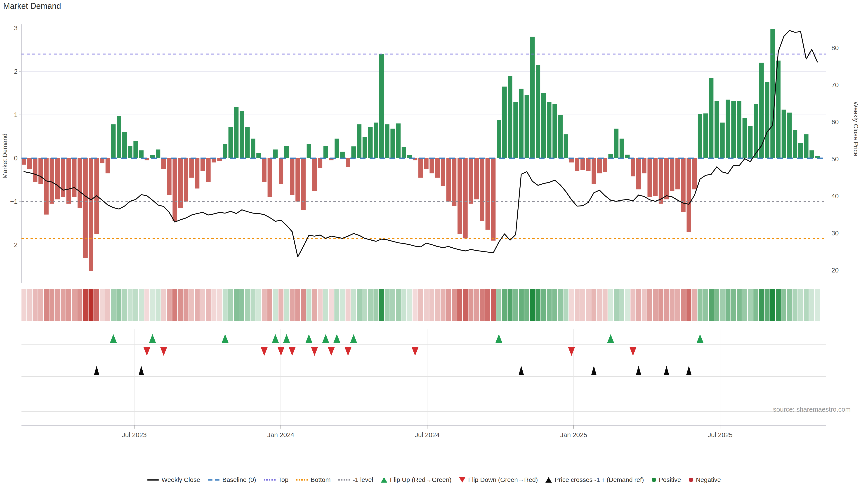 The width and height of the screenshot is (868, 488). Describe the element at coordinates (835, 85) in the screenshot. I see `right-tick-label: 70` at that location.